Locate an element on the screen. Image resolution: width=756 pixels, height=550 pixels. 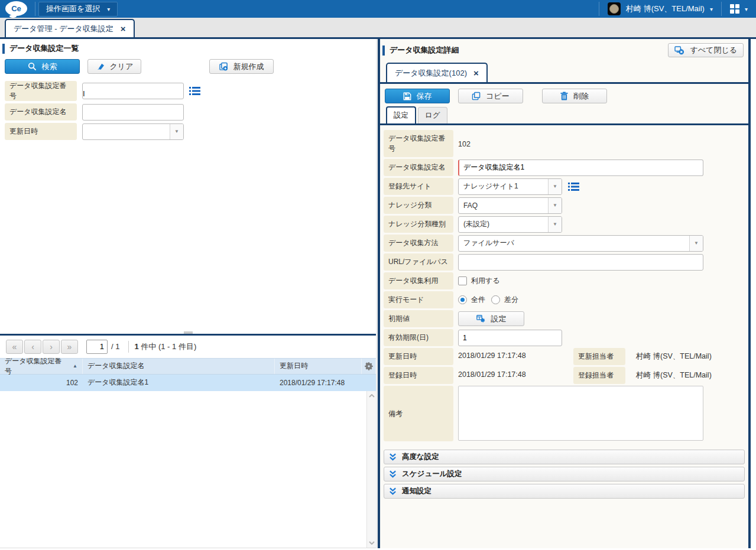
mode-diff-radio is located at coordinates (495, 300).